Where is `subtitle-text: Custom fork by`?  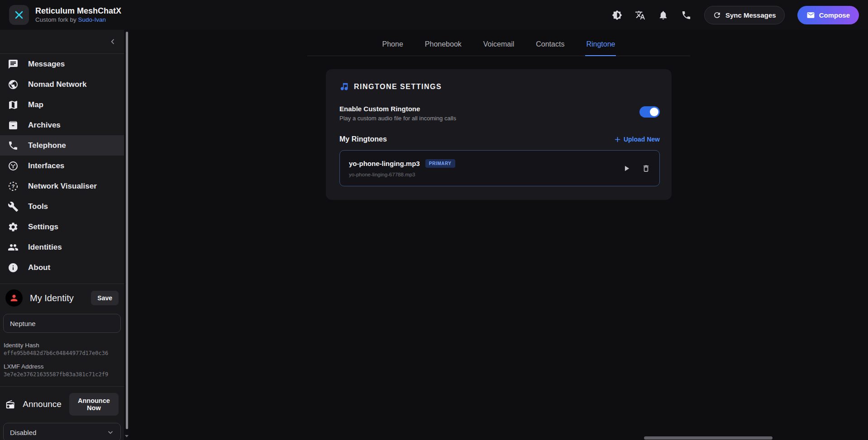
subtitle-text: Custom fork by is located at coordinates (57, 20).